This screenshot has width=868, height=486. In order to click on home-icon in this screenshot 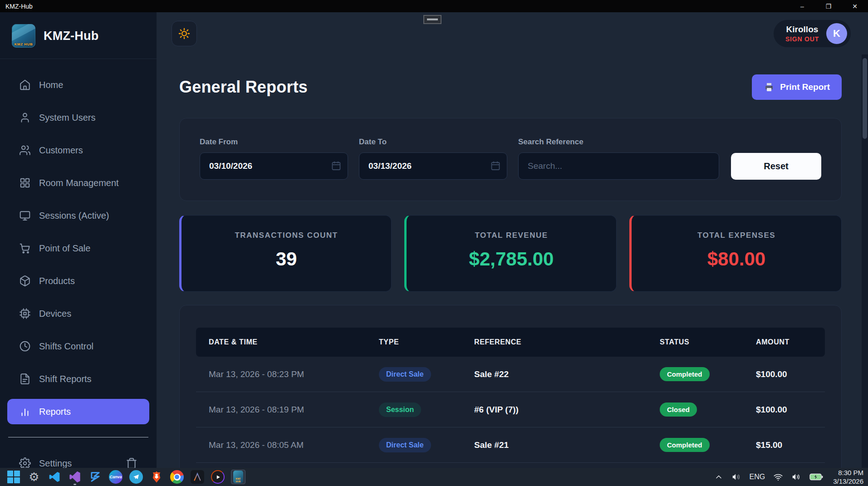, I will do `click(25, 85)`.